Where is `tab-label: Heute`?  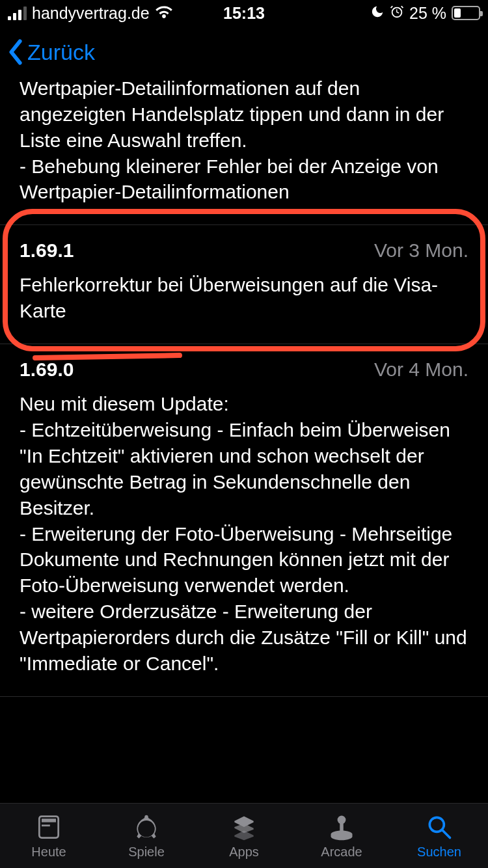 tab-label: Heute is located at coordinates (48, 852).